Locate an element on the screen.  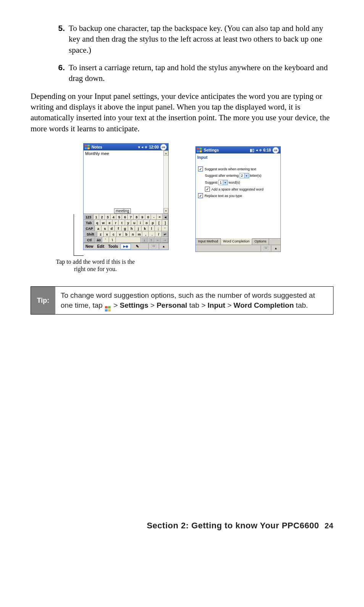
key-v: v is located at coordinates (120, 234).